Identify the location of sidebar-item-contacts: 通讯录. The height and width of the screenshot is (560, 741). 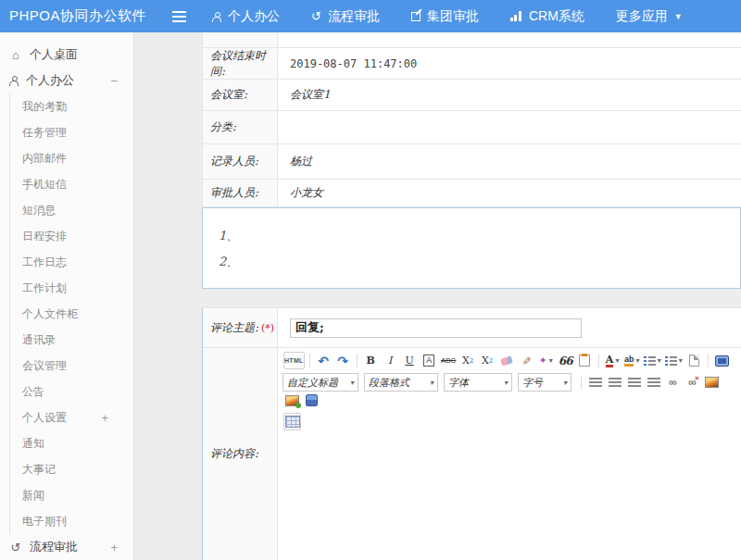
(72, 340).